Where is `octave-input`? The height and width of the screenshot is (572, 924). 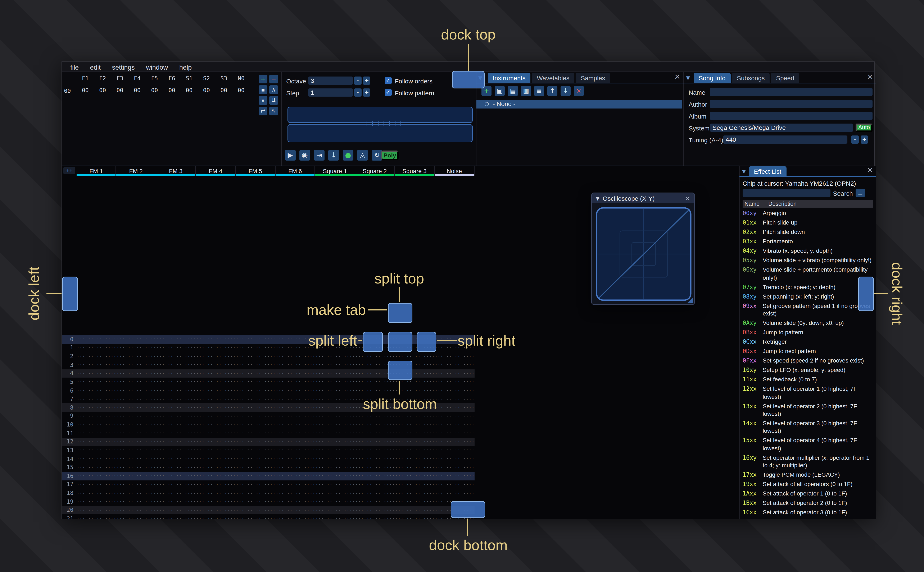
octave-input is located at coordinates (330, 81).